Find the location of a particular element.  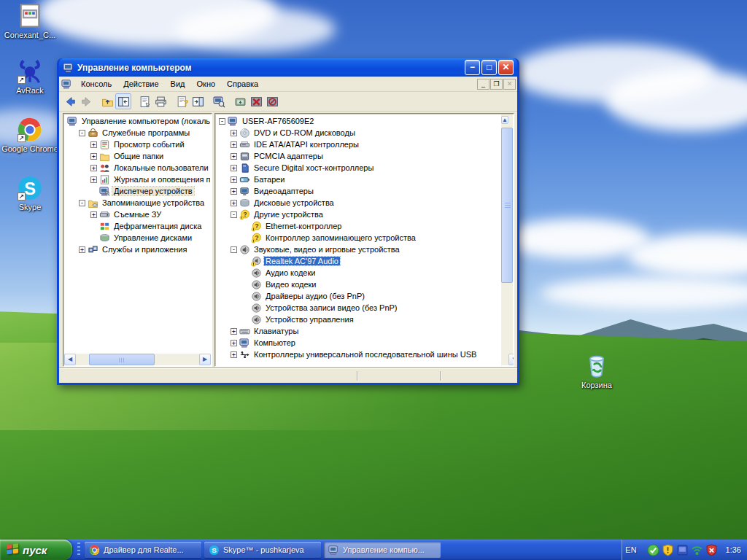

tree-node-ethernet: ?Ethernet-контроллер is located at coordinates (359, 226).